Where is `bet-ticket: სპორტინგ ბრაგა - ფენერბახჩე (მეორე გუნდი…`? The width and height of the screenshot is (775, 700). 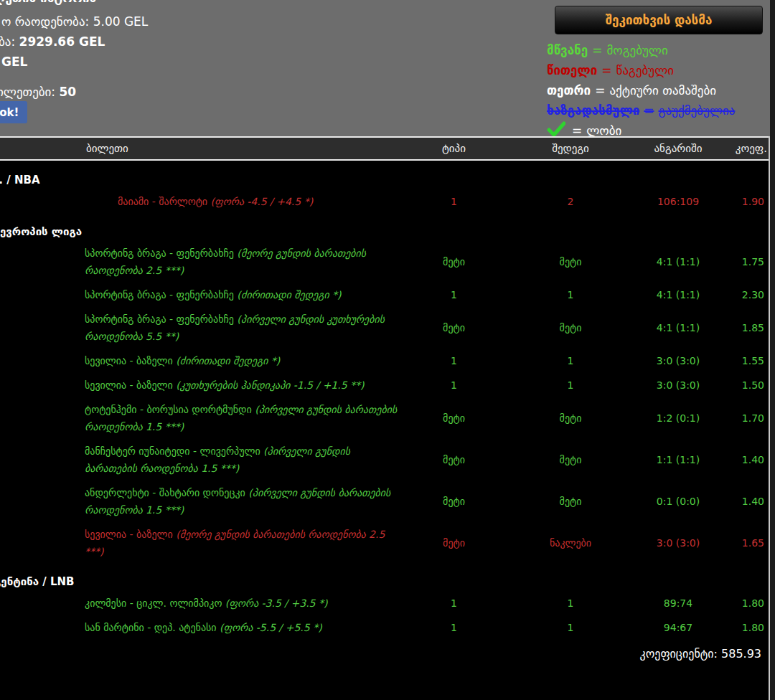
bet-ticket: სპორტინგ ბრაგა - ფენერბახჩე (მეორე გუნდი… is located at coordinates (202, 262).